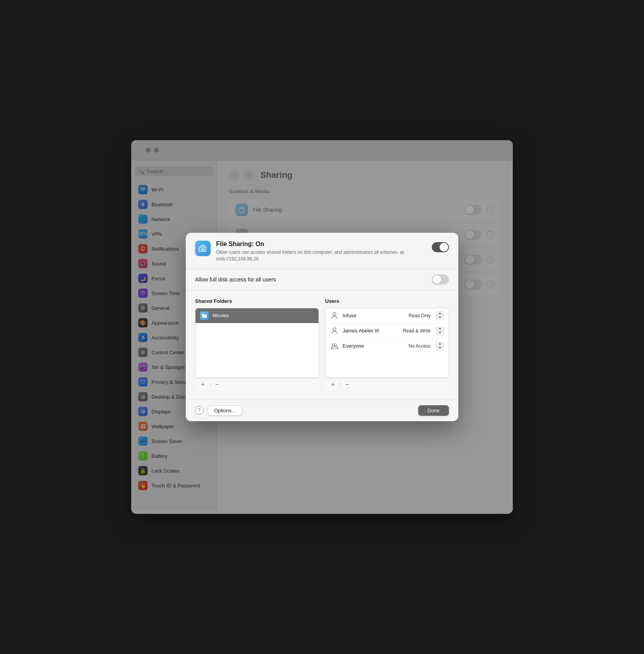 The width and height of the screenshot is (644, 654). What do you see at coordinates (225, 410) in the screenshot?
I see `options-button: Options...` at bounding box center [225, 410].